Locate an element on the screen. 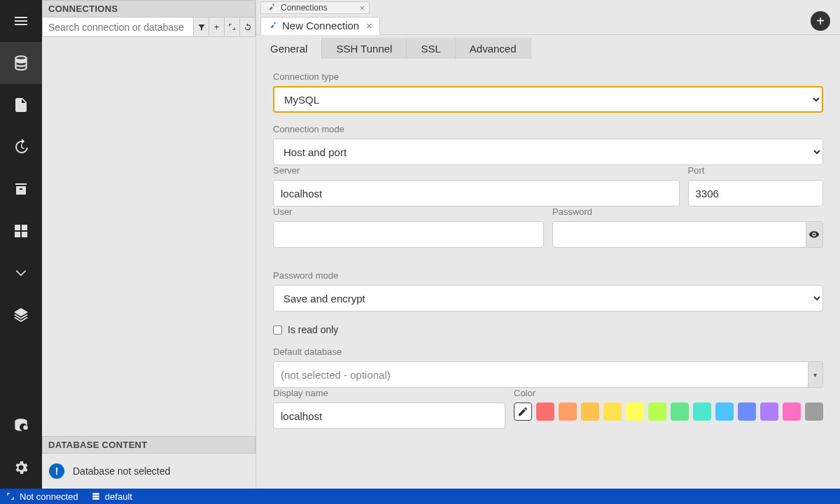 This screenshot has width=840, height=504. connection-mode-select: Host and port is located at coordinates (548, 152).